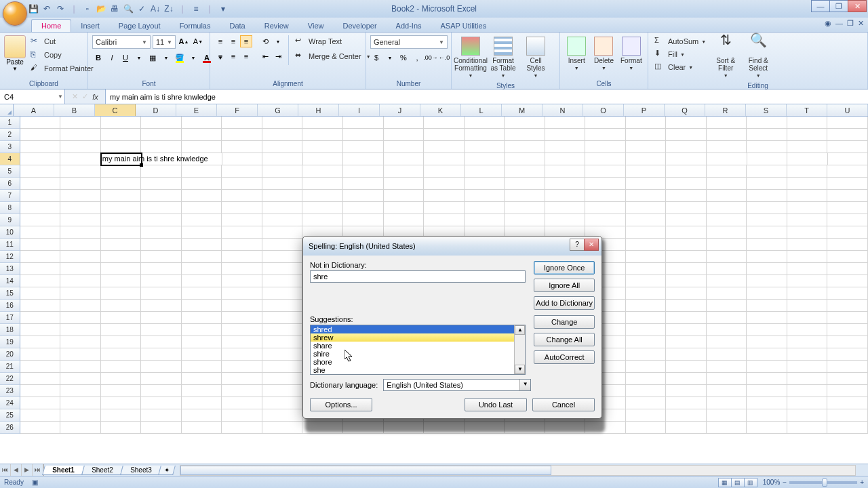  Describe the element at coordinates (156, 110) in the screenshot. I see `column-header: D` at that location.